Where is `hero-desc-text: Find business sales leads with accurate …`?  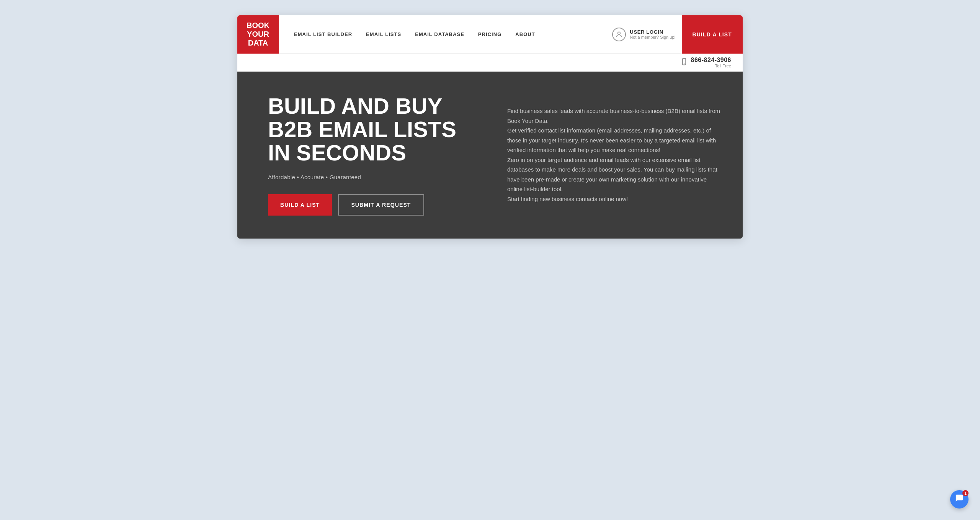 hero-desc-text: Find business sales leads with accurate … is located at coordinates (616, 155).